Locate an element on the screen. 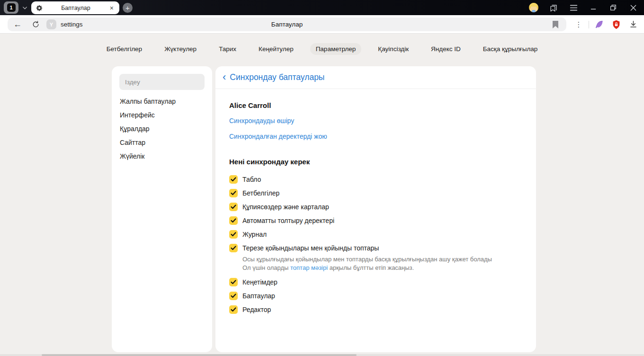 The width and height of the screenshot is (644, 356). delete-synced-data-link: Синхрондалған деректерді жою is located at coordinates (278, 136).